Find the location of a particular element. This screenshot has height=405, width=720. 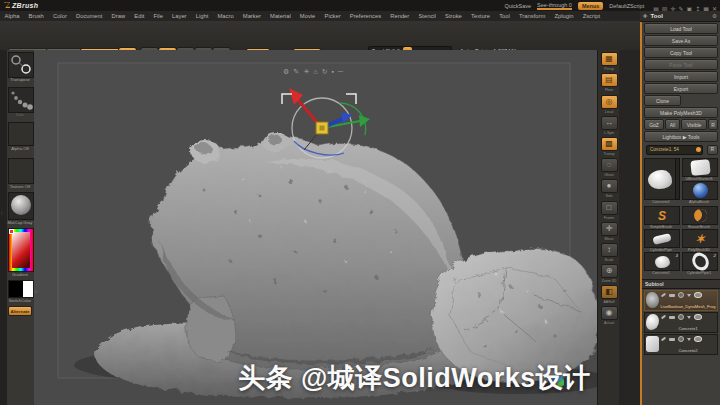

import-button: Import is located at coordinates (681, 76).